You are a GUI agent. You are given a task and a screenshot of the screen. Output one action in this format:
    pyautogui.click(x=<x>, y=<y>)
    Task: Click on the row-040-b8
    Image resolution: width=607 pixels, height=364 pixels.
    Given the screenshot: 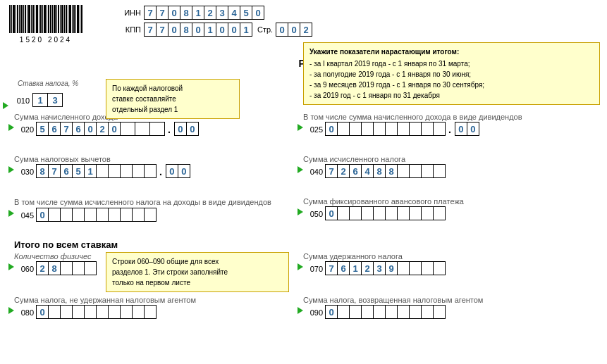 What is the action you would take?
    pyautogui.click(x=427, y=171)
    